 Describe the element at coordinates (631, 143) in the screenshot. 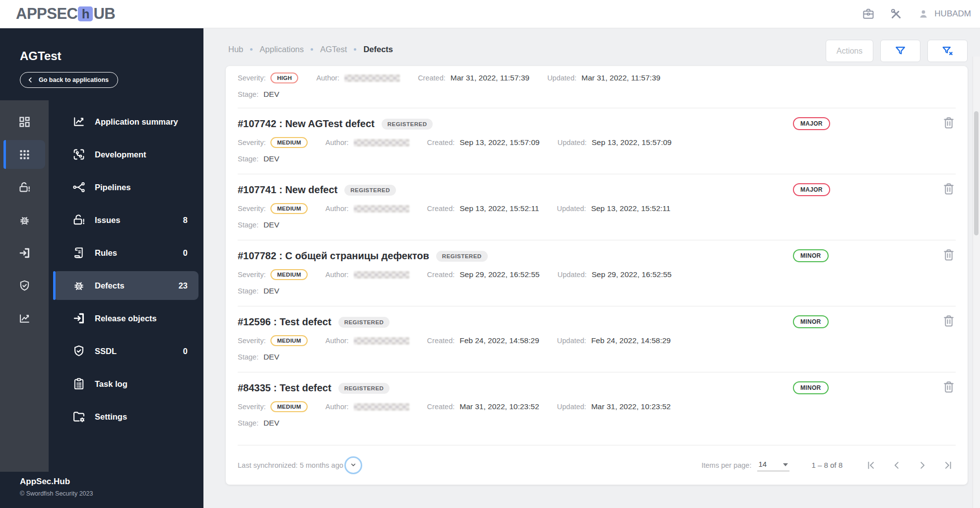

I see `updated-value: Sep 13, 2022, 15:57:09` at that location.